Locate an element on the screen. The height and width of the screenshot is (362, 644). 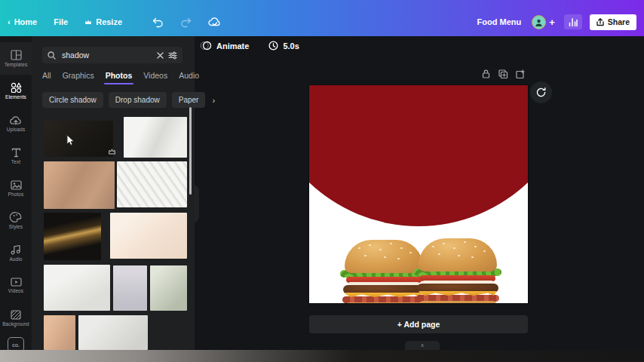
tan-leaf-shadow-photo is located at coordinates (60, 333).